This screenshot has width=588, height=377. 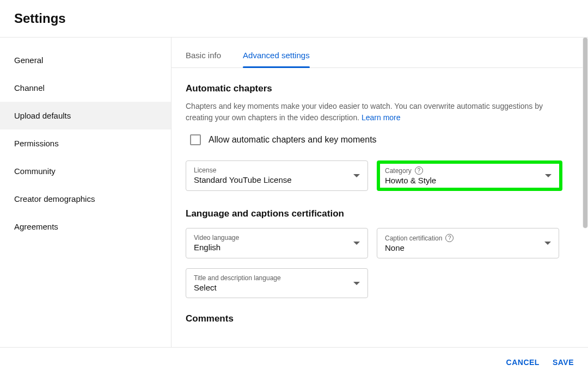 What do you see at coordinates (277, 278) in the screenshot?
I see `title-desc-lang-label: Title and description language` at bounding box center [277, 278].